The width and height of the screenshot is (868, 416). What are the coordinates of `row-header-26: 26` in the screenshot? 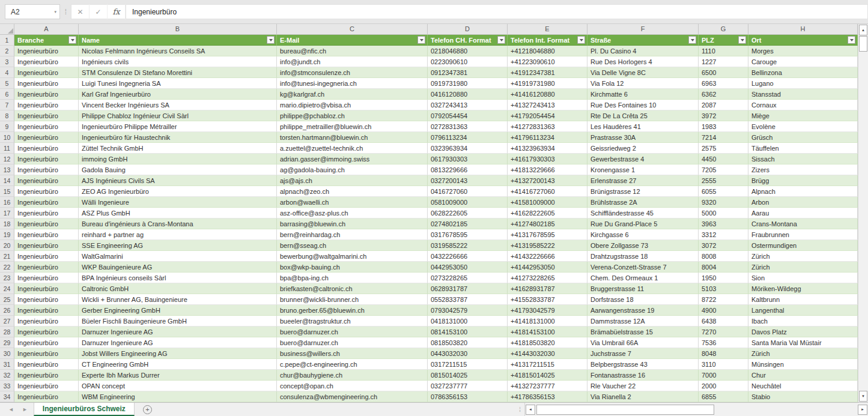 It's located at (7, 310).